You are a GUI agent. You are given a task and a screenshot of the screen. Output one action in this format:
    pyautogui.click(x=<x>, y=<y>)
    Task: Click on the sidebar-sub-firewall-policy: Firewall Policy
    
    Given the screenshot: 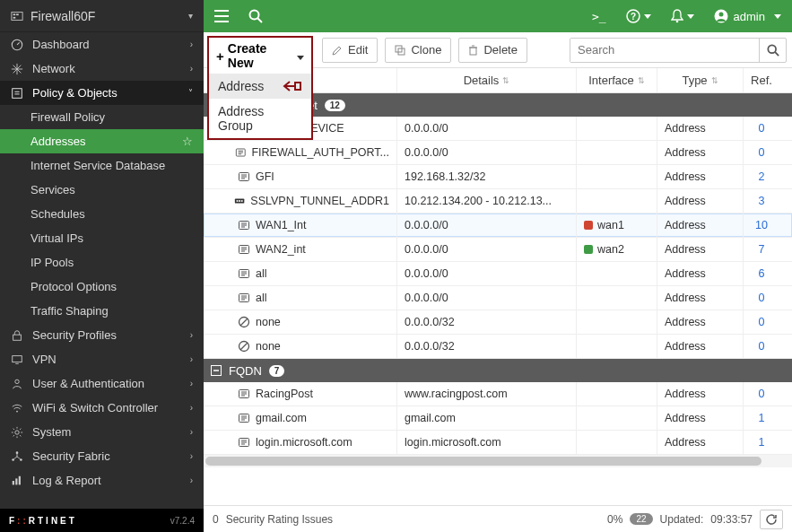 What is the action you would take?
    pyautogui.click(x=102, y=117)
    